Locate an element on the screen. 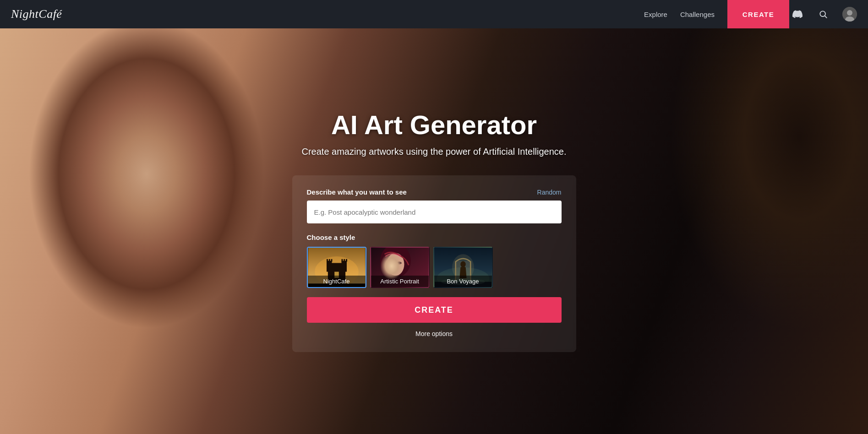 The image size is (868, 434). create-button: CREATE is located at coordinates (434, 310).